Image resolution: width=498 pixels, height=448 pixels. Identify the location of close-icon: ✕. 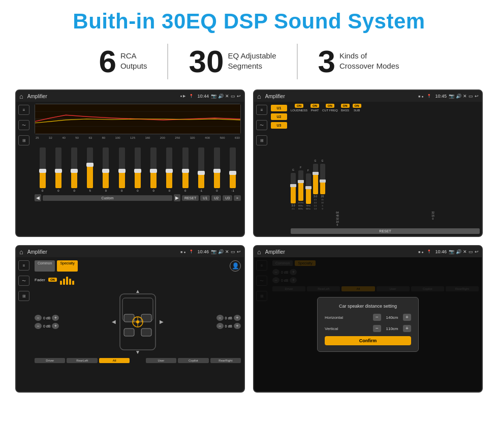
(227, 96).